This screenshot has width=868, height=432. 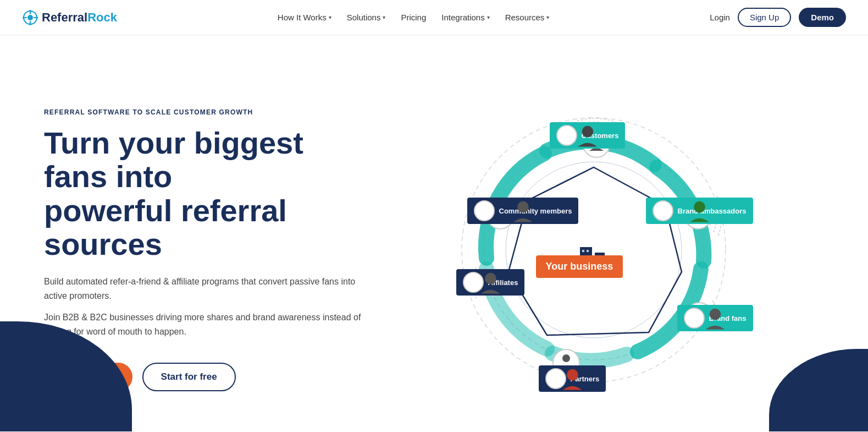 I want to click on start-free-button: Start for free, so click(x=189, y=377).